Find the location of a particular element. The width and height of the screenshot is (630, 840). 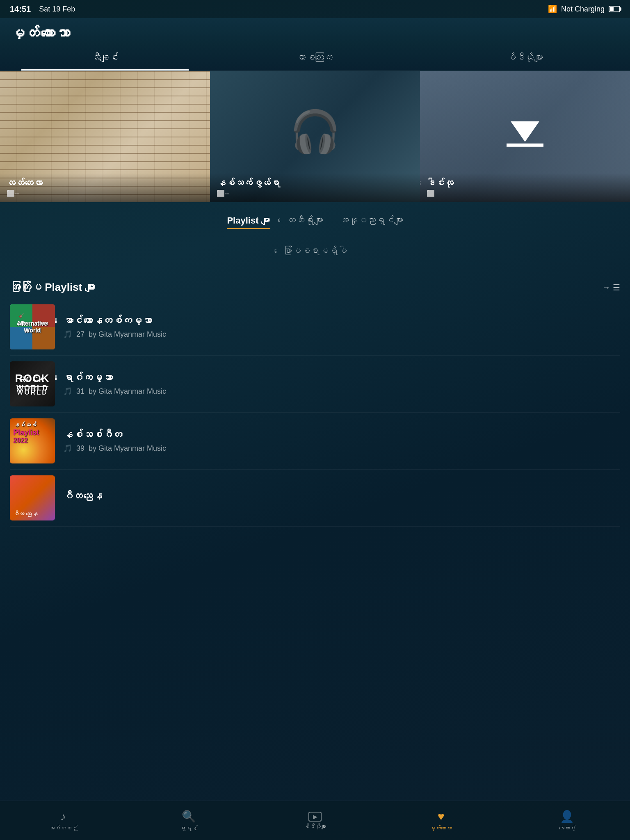

track-count-1: 27 is located at coordinates (80, 335).